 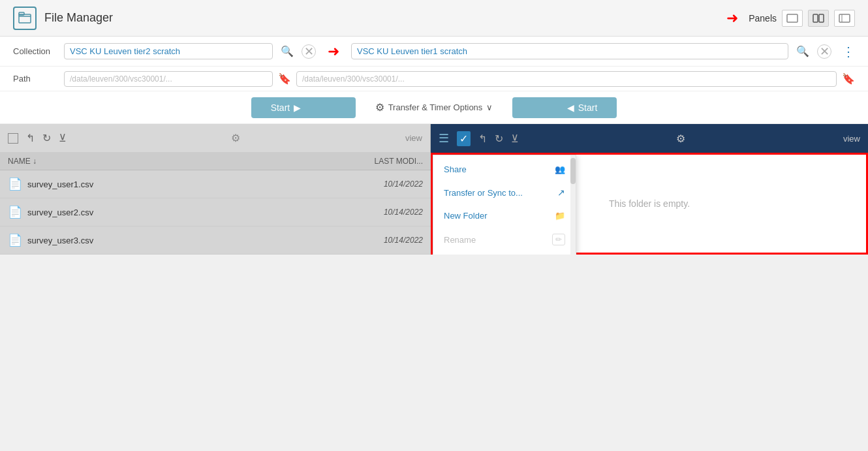 What do you see at coordinates (215, 240) in the screenshot?
I see `table-row: 📄 survey_user3.csv 10/14/2022` at bounding box center [215, 240].